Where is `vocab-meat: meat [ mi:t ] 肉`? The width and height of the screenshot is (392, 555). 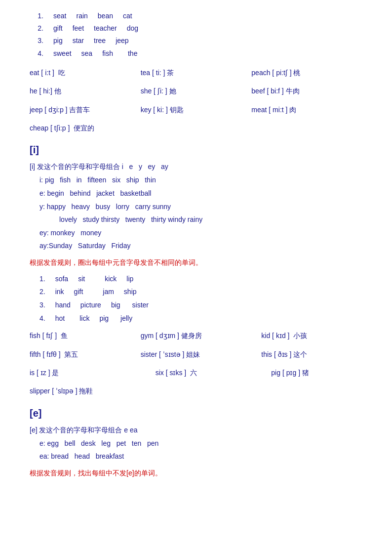
vocab-meat: meat [ mi:t ] 肉 is located at coordinates (307, 110).